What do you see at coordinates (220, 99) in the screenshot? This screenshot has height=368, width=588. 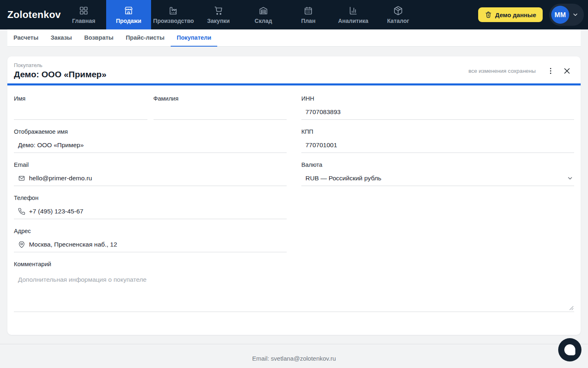 I see `last-name-label: Фамилия` at bounding box center [220, 99].